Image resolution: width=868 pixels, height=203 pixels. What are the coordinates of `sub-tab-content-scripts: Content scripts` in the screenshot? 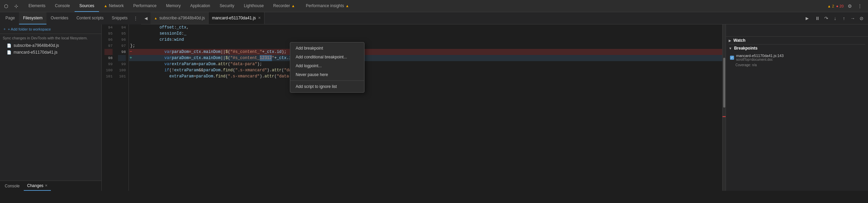 It's located at (90, 18).